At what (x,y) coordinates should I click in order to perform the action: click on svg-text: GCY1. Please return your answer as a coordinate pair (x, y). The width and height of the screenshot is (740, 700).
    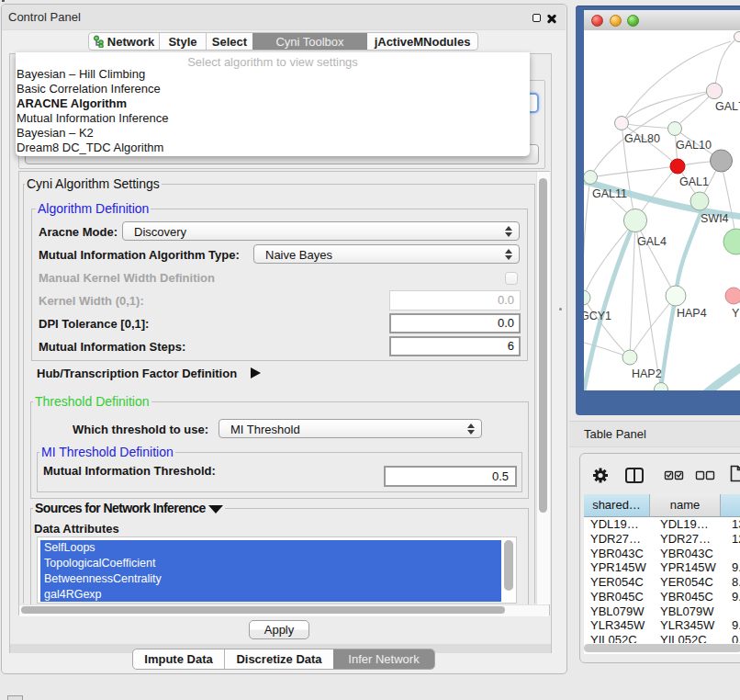
    Looking at the image, I should click on (598, 316).